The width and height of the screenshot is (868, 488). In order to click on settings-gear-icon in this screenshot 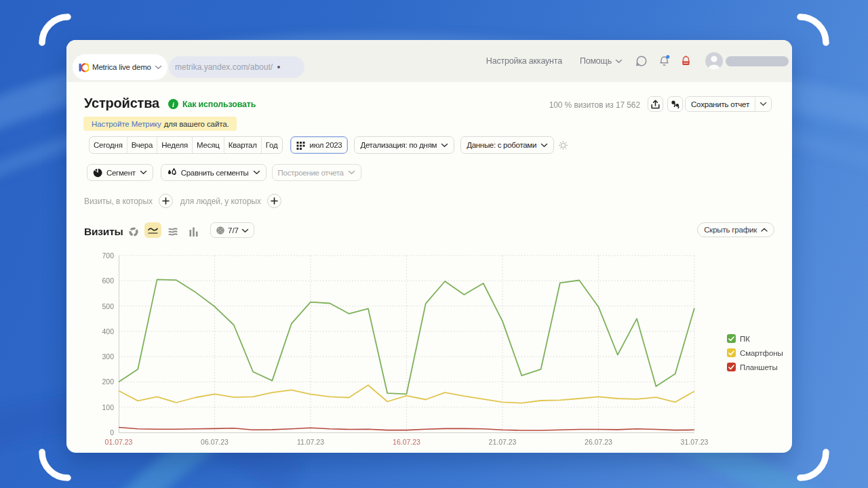, I will do `click(563, 145)`.